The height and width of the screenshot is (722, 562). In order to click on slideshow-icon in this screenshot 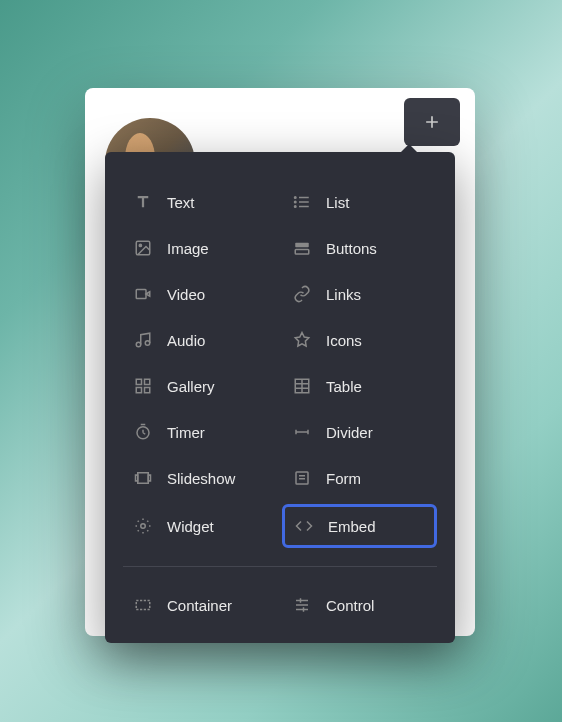, I will do `click(143, 478)`.